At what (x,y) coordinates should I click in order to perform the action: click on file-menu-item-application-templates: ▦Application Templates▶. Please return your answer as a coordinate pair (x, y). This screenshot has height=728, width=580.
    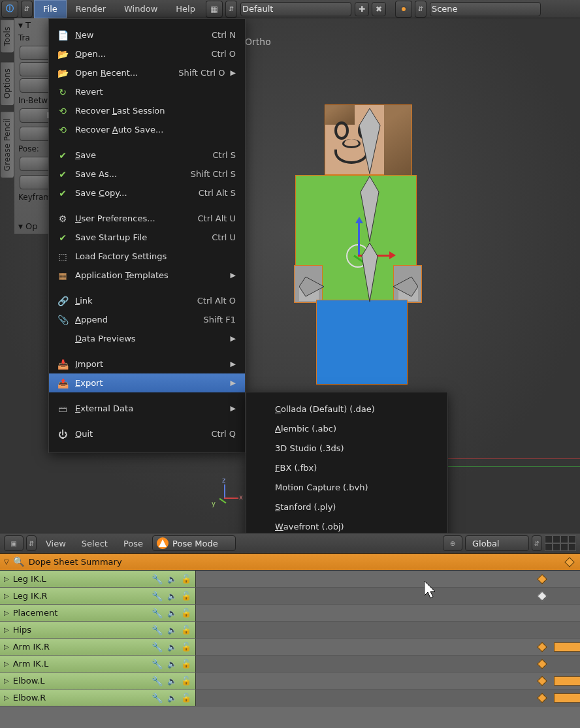
    Looking at the image, I should click on (147, 276).